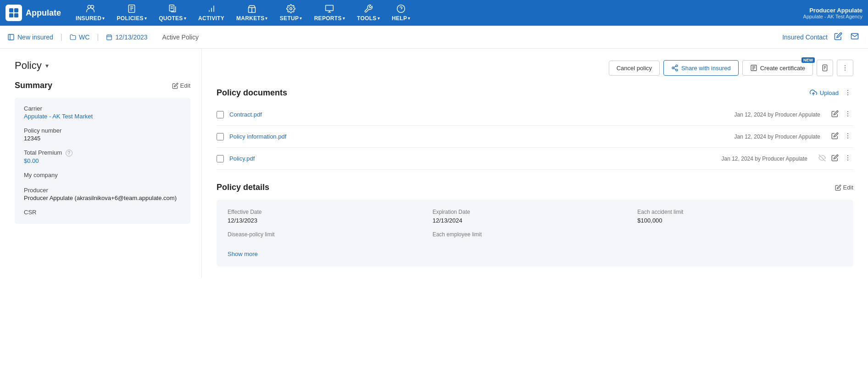 The height and width of the screenshot is (390, 868). What do you see at coordinates (479, 137) in the screenshot?
I see `doc-name-1: Policy information.pdf` at bounding box center [479, 137].